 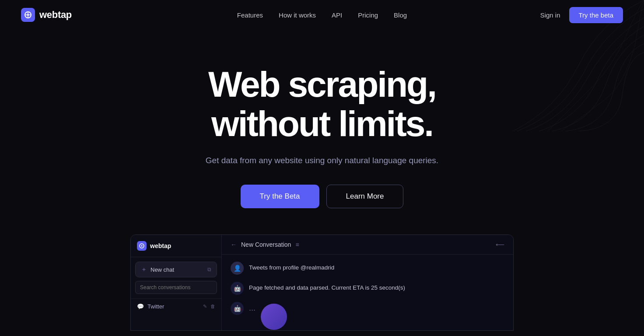 I want to click on user-avatar: 👤, so click(x=237, y=268).